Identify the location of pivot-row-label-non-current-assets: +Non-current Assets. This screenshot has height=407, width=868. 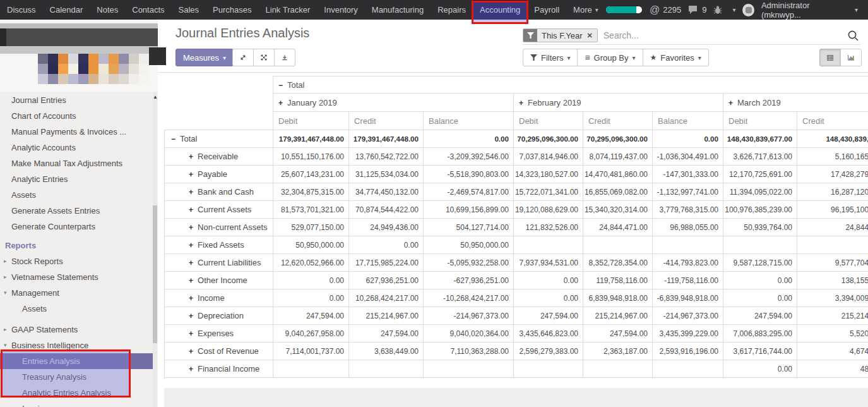
(219, 228).